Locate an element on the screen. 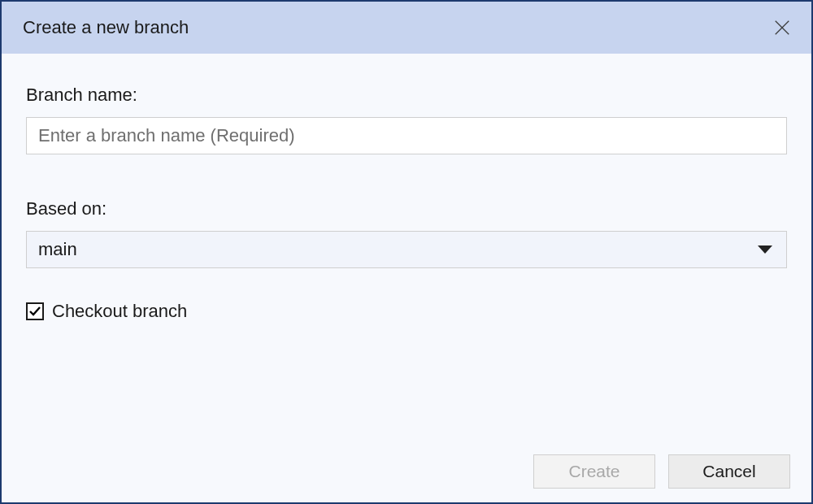 This screenshot has width=813, height=504. checkout-branch-row: Checkout branch is located at coordinates (406, 311).